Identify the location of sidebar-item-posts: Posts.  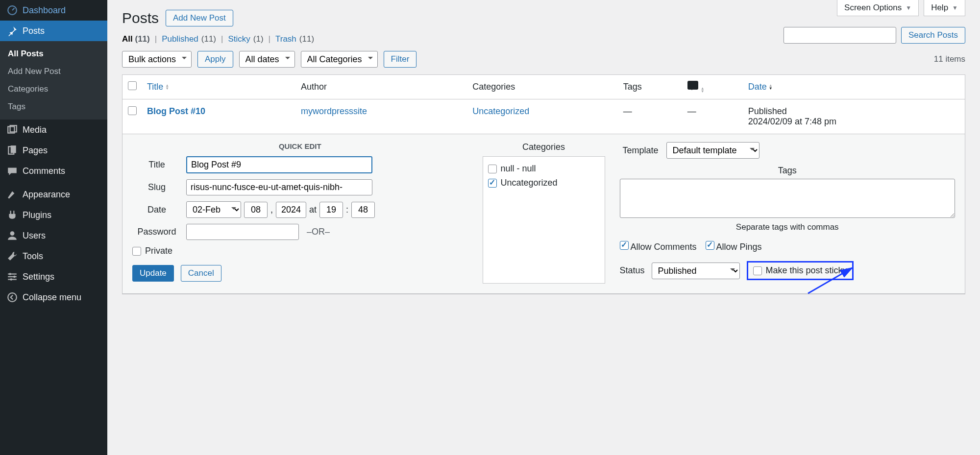
(54, 31).